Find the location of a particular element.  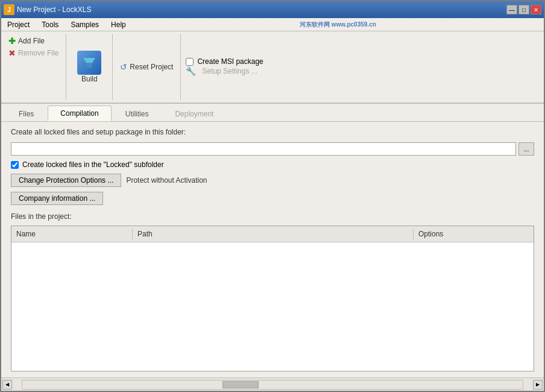

company-info-button: Company information ... is located at coordinates (57, 198).